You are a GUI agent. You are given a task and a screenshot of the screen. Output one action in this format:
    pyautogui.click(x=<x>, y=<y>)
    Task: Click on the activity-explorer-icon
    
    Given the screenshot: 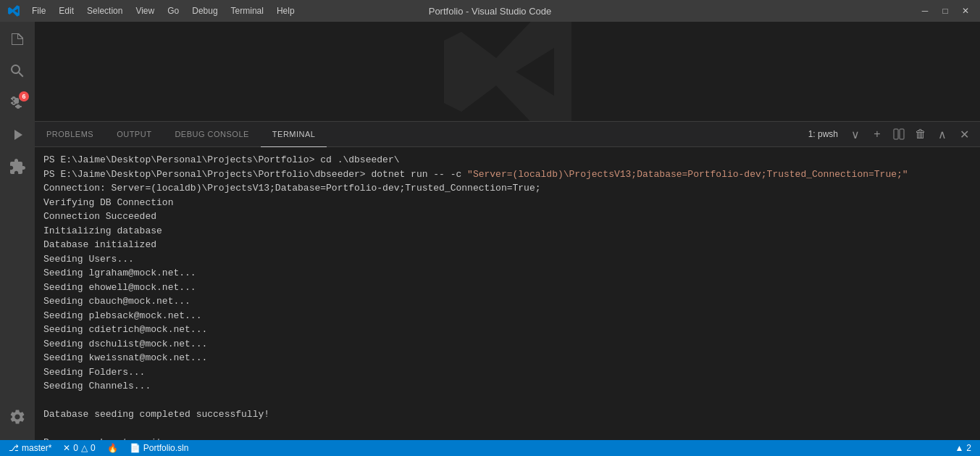 What is the action you would take?
    pyautogui.click(x=17, y=39)
    